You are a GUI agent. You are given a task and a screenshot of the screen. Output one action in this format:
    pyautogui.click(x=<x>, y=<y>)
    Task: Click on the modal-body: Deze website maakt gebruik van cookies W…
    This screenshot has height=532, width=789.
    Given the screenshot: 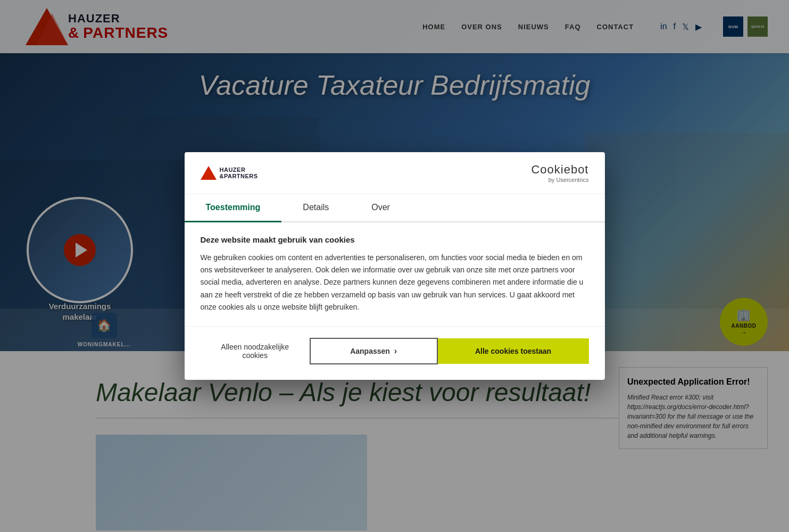 What is the action you would take?
    pyautogui.click(x=395, y=274)
    